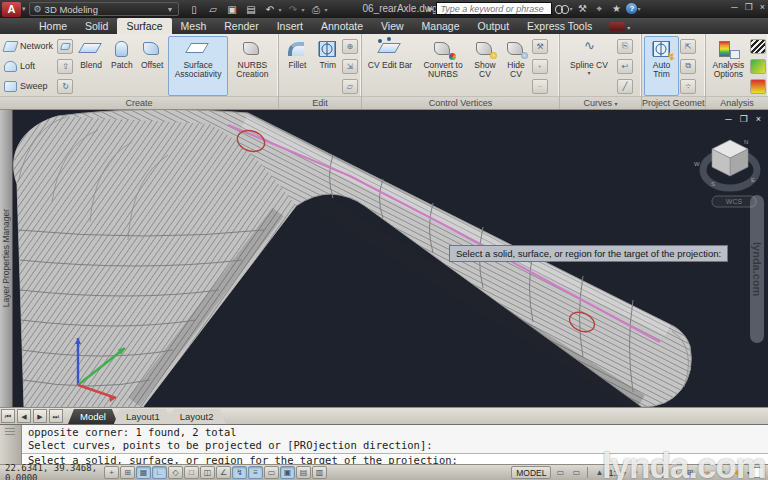  I want to click on help-button: ?, so click(632, 8).